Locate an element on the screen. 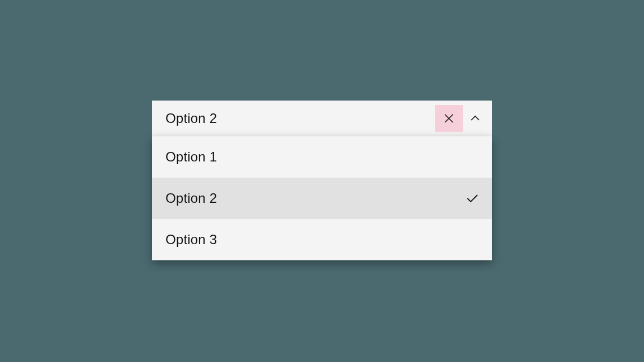 Image resolution: width=644 pixels, height=362 pixels. dropdown-option-2: Option 2 is located at coordinates (322, 198).